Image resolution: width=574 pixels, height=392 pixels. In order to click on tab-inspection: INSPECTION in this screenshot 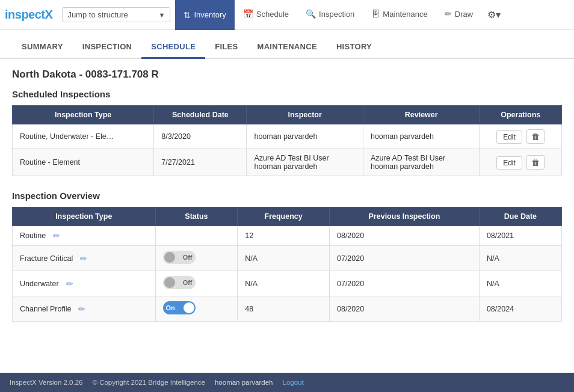, I will do `click(107, 48)`.